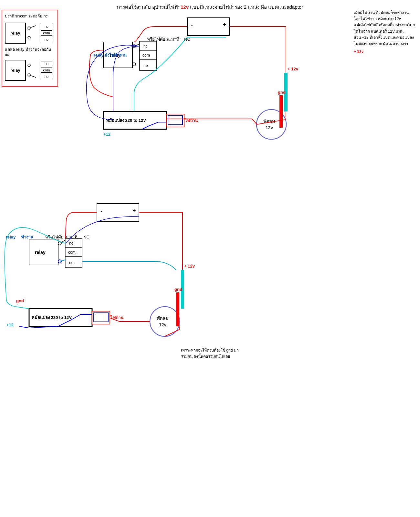 This screenshot has height=517, width=420. Describe the element at coordinates (47, 39) in the screenshot. I see `pin-no-row: no` at that location.